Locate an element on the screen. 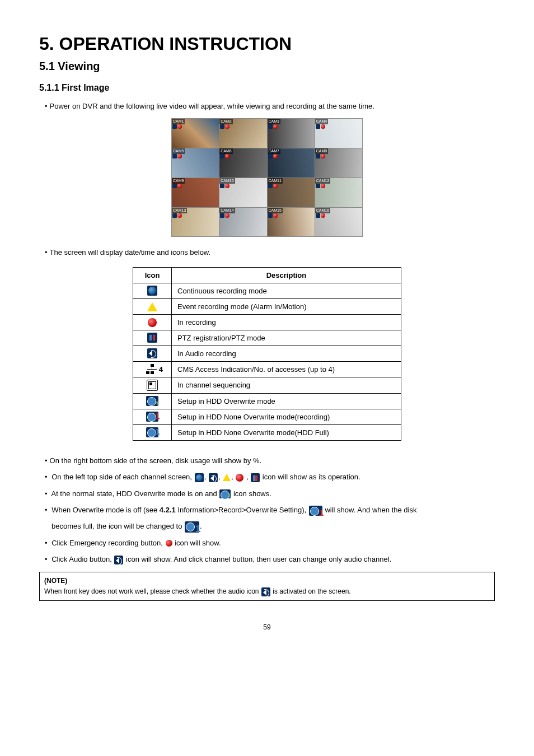  bullet-normal-state: At the normal state, HDD Overwrite mode … is located at coordinates (270, 494).